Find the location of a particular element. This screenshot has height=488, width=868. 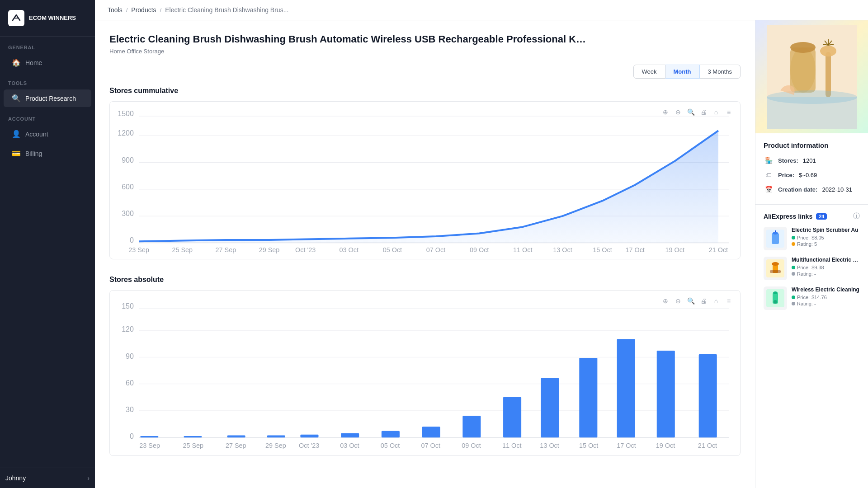

zoom-in-icon: ⊕ is located at coordinates (665, 112).